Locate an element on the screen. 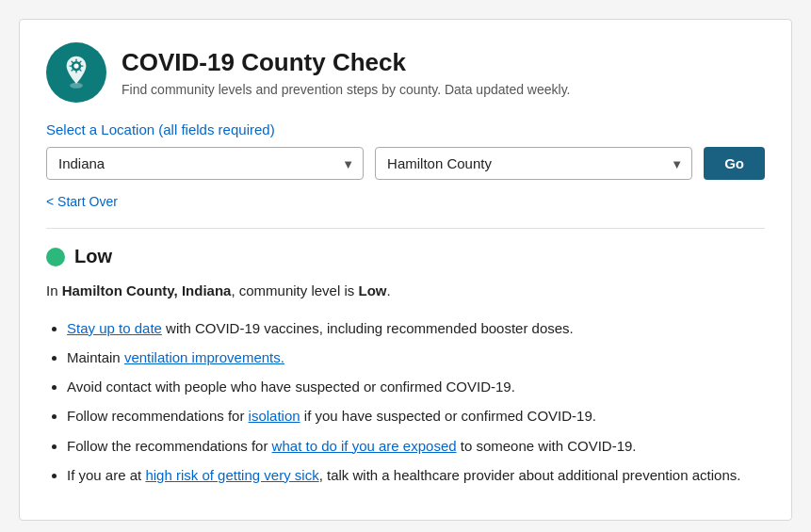  county-select: Adams CountyAllen CountyBartholomew Coun… is located at coordinates (533, 164).